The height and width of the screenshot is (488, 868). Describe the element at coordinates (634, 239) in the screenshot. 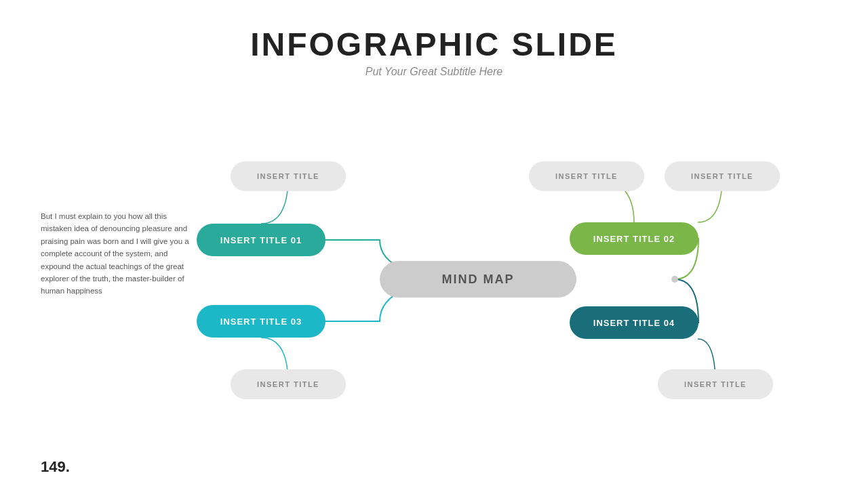

I see `branch-title02: INSERT TITLE 02` at that location.